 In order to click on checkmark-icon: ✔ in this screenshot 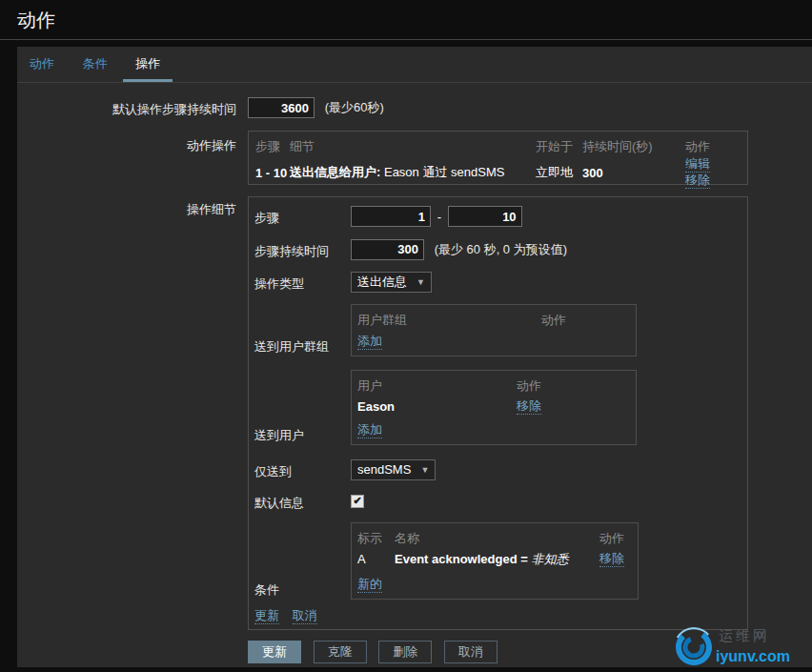, I will do `click(356, 501)`.